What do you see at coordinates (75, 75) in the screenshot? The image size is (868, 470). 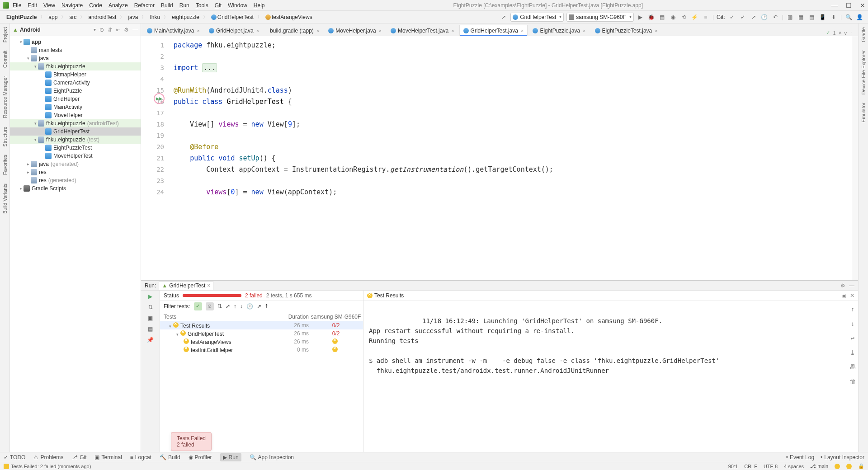 I see `tree-node: BitmapHelper` at bounding box center [75, 75].